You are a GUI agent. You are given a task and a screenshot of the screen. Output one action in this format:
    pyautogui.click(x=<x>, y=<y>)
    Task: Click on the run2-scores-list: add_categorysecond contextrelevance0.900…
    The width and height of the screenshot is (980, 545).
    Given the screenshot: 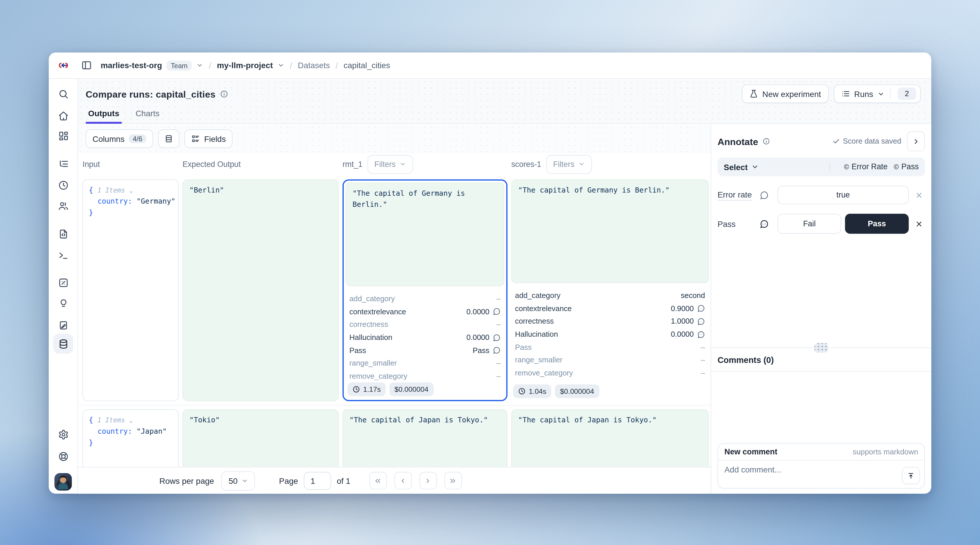 What is the action you would take?
    pyautogui.click(x=610, y=332)
    